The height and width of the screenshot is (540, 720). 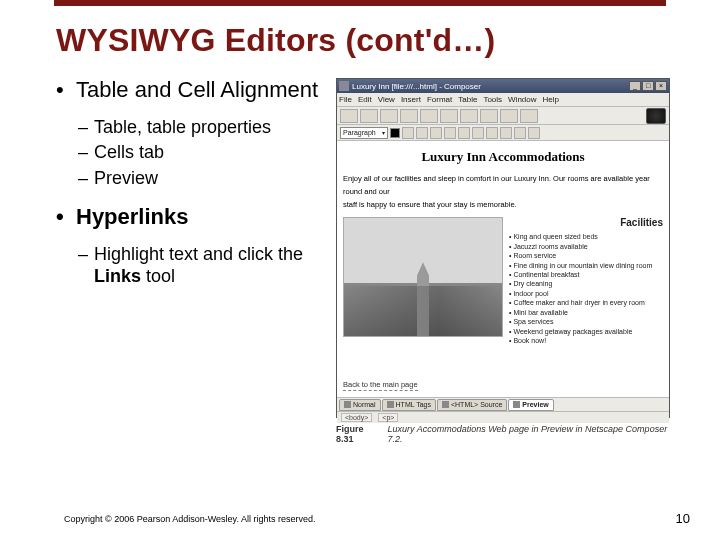 What do you see at coordinates (446, 404) in the screenshot?
I see `tab-source-icon` at bounding box center [446, 404].